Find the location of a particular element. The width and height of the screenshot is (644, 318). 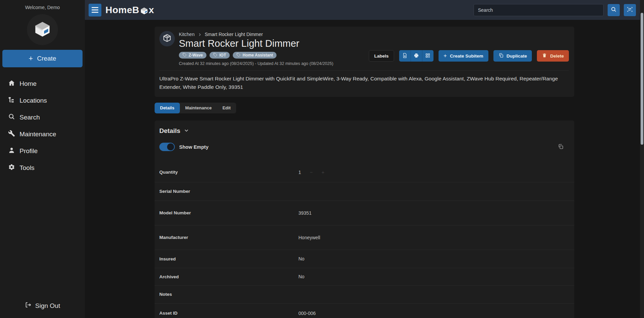

create-button: + Create is located at coordinates (42, 59).